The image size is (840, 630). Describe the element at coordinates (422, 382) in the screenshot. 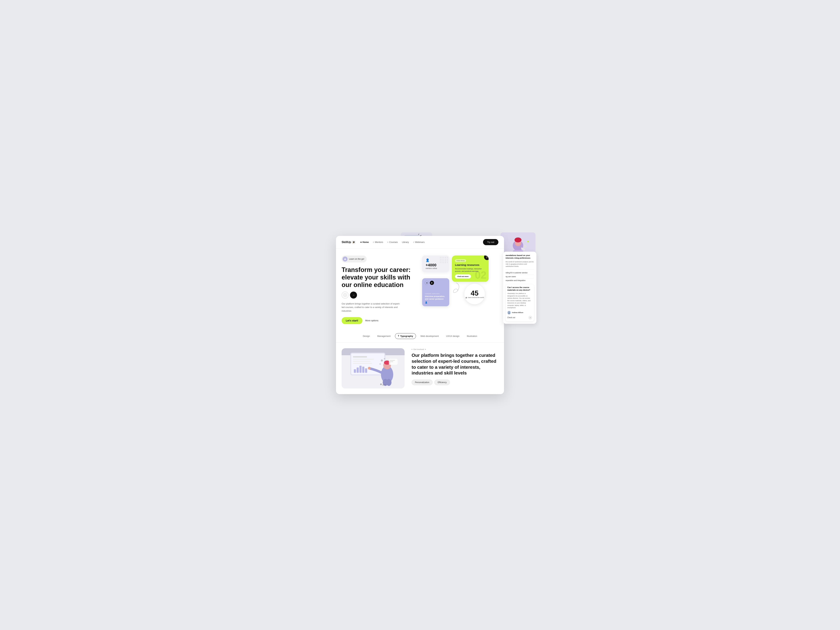

I see `tag-personalization: Personalization` at that location.